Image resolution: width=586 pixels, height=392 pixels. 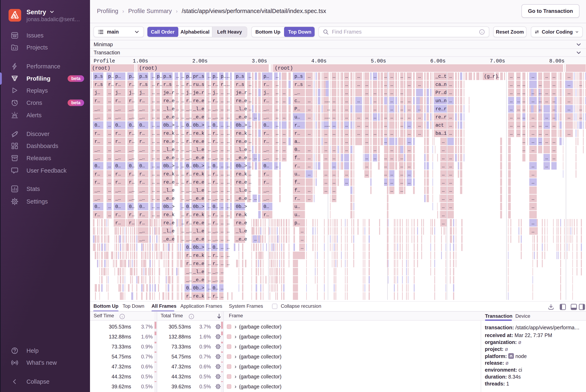 What do you see at coordinates (104, 61) in the screenshot?
I see `svg-text: Profile` at bounding box center [104, 61].